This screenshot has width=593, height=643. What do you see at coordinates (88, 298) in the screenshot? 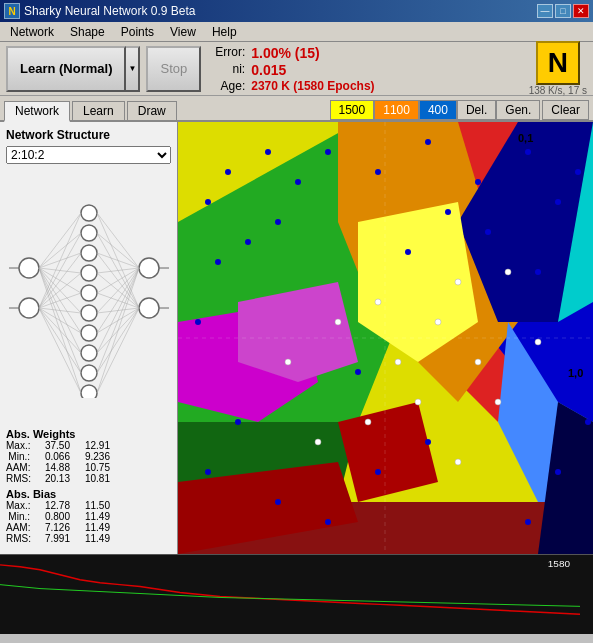
I see `nn-diagram` at bounding box center [88, 298].